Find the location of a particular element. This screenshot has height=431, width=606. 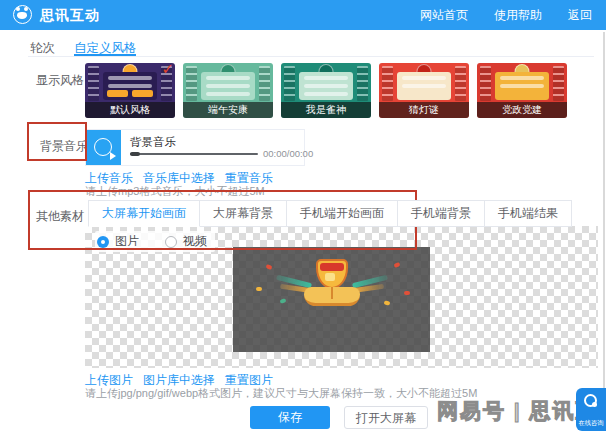

tab-screen-start: 大屏幕开始画面 is located at coordinates (144, 214).